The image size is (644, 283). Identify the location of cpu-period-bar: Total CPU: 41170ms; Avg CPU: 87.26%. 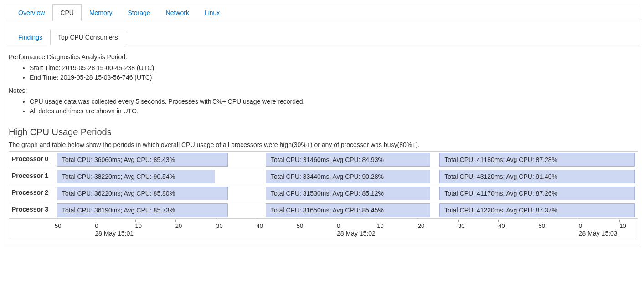
(537, 193).